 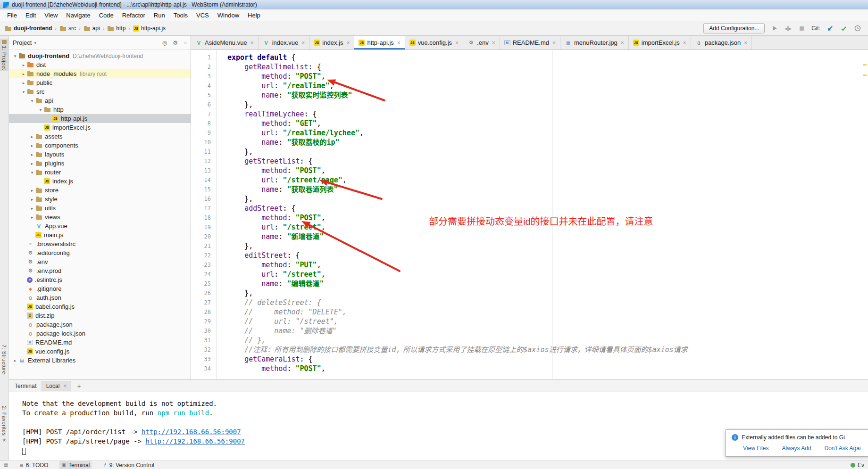 What do you see at coordinates (843, 448) in the screenshot?
I see `notification-action-don-t-ask-agai: Don't Ask Agai` at bounding box center [843, 448].